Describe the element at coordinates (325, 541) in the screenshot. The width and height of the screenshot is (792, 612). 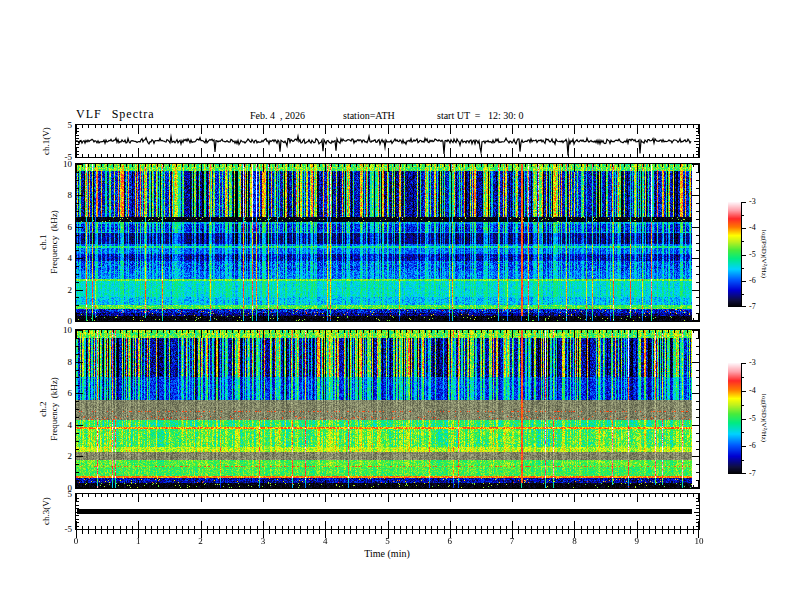
I see `time-tick-label: 4` at that location.